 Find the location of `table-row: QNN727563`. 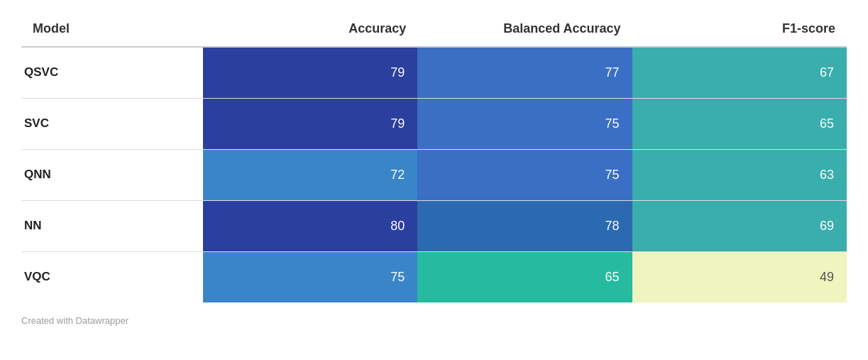

table-row: QNN727563 is located at coordinates (434, 175).